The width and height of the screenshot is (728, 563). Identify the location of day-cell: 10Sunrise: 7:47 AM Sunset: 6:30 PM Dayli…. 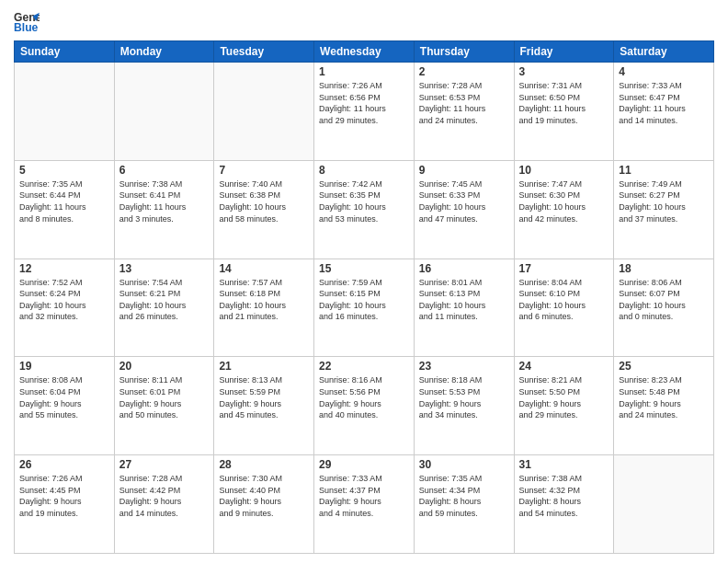
(564, 210).